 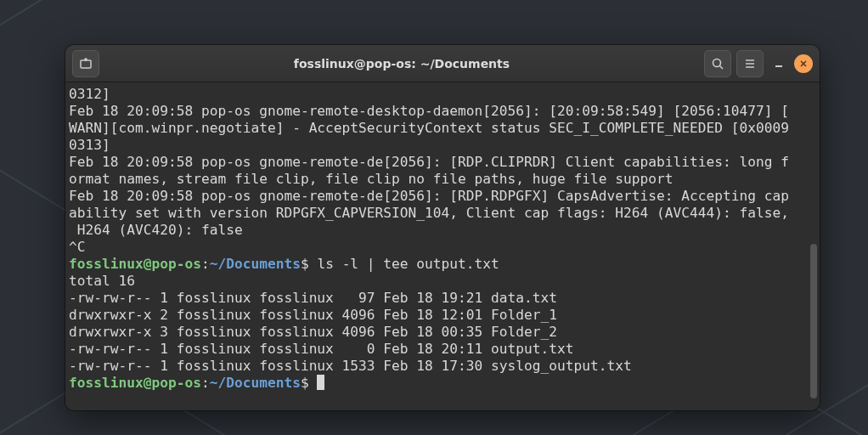 I want to click on search-icon, so click(x=718, y=64).